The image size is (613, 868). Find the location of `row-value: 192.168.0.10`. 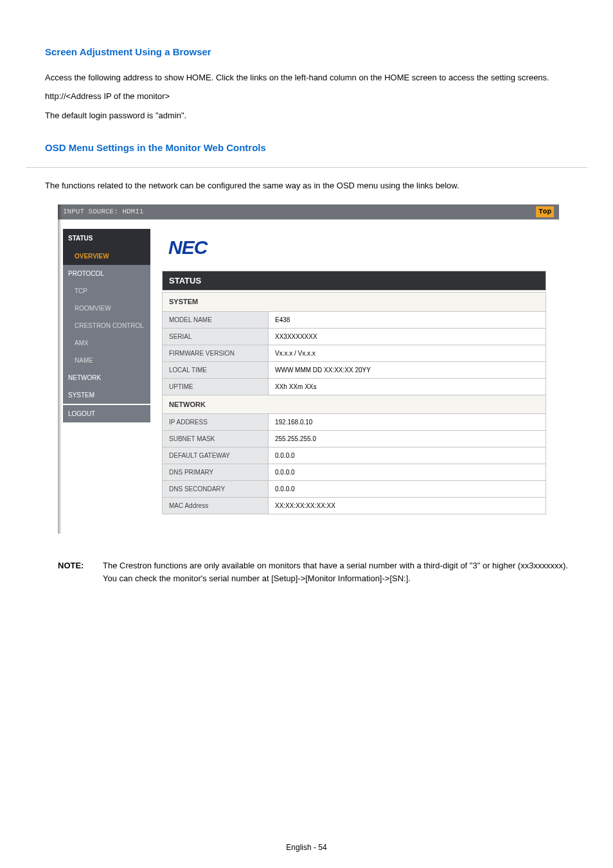

row-value: 192.168.0.10 is located at coordinates (407, 422).